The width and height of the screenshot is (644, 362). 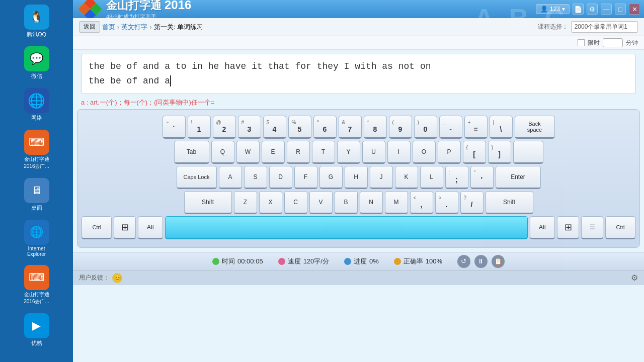 I want to click on sidebar-item-jinshantyping2: ⌨ 金山打字通2016去广..., so click(x=37, y=285).